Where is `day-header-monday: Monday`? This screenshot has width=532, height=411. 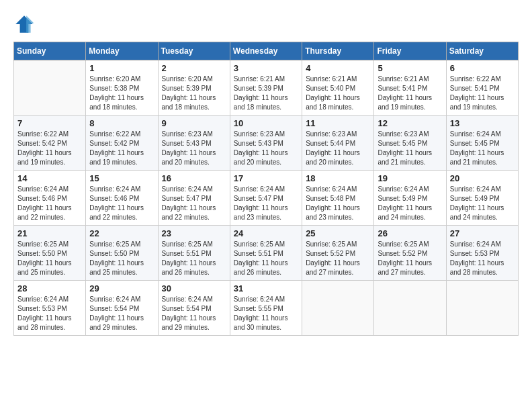
day-header-monday: Monday is located at coordinates (122, 51).